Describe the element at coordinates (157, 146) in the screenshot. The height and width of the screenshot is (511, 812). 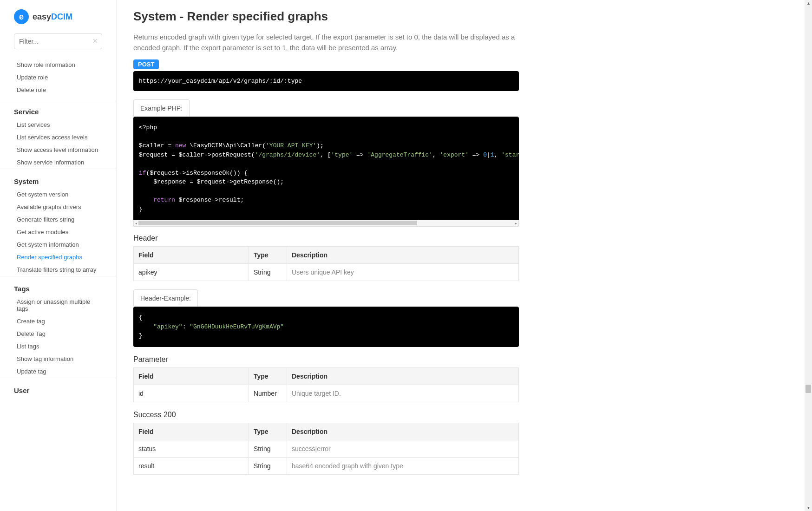
I see `code-token: $caller =` at that location.